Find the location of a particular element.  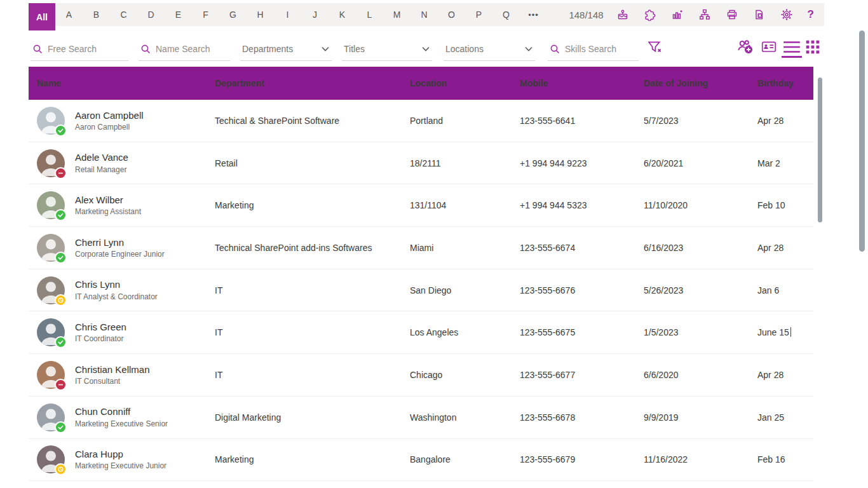

employee-title: IT Coordinator is located at coordinates (100, 339).